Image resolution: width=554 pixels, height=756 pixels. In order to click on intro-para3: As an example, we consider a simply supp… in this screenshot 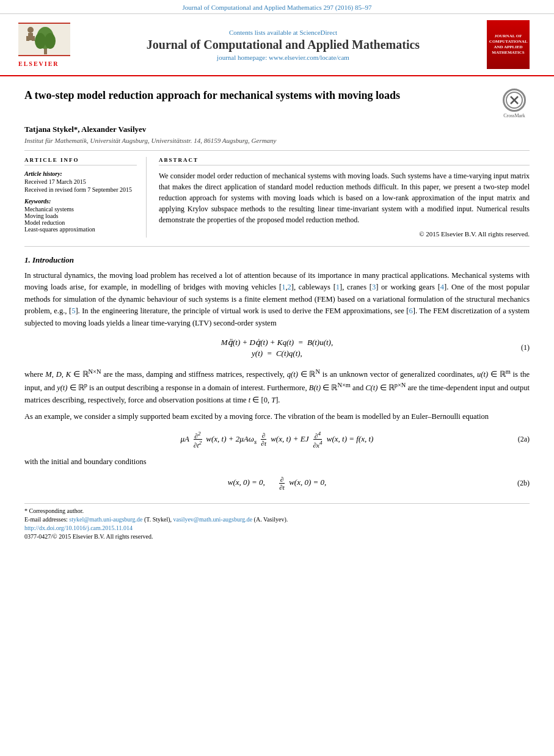, I will do `click(277, 416)`.